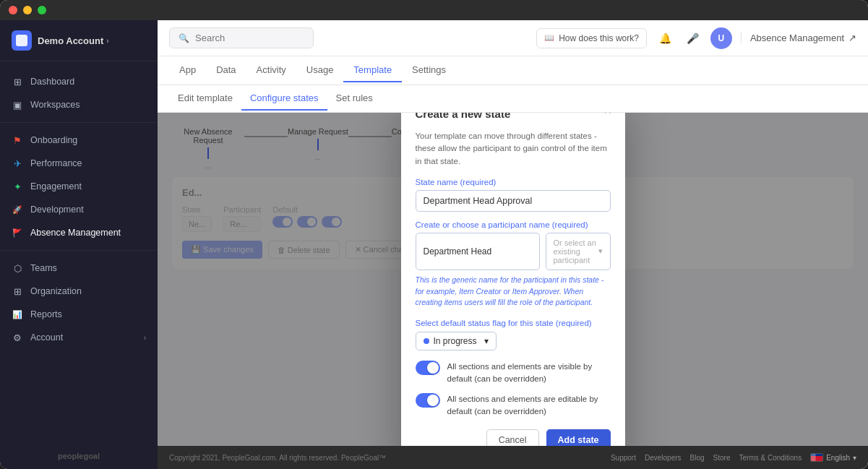 Image resolution: width=868 pixels, height=469 pixels. What do you see at coordinates (188, 71) in the screenshot?
I see `tab-app: App` at bounding box center [188, 71].